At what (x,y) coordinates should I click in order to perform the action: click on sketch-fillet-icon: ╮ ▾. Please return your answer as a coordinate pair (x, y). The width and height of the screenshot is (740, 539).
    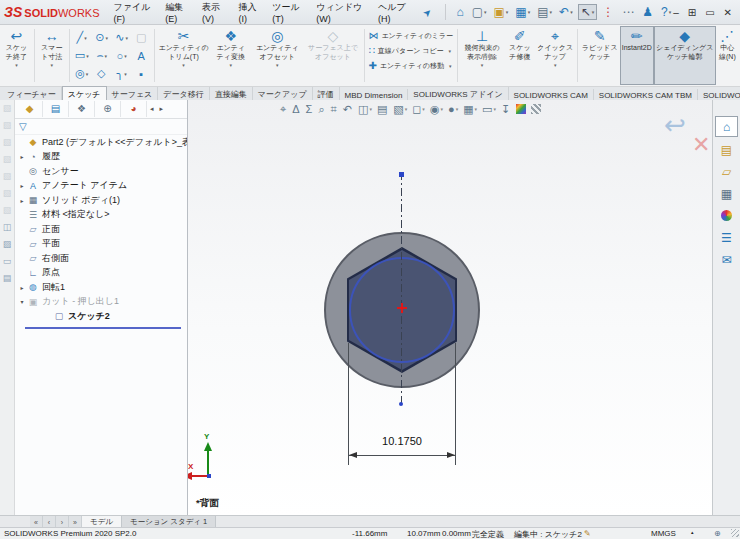
    Looking at the image, I should click on (122, 74).